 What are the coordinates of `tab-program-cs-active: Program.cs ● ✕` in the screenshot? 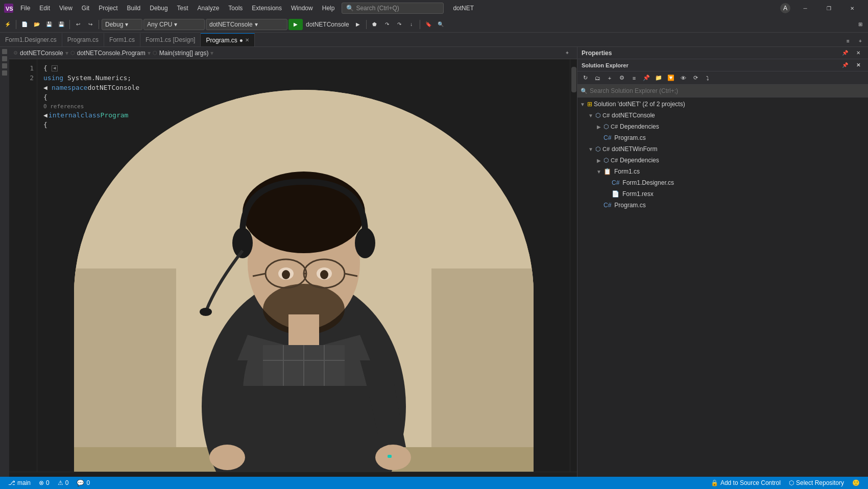 It's located at (228, 40).